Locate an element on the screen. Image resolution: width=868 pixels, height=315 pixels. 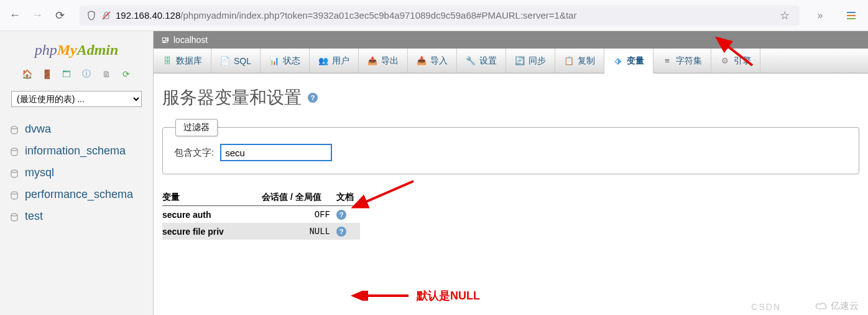
tab-label: 变量 is located at coordinates (635, 61).